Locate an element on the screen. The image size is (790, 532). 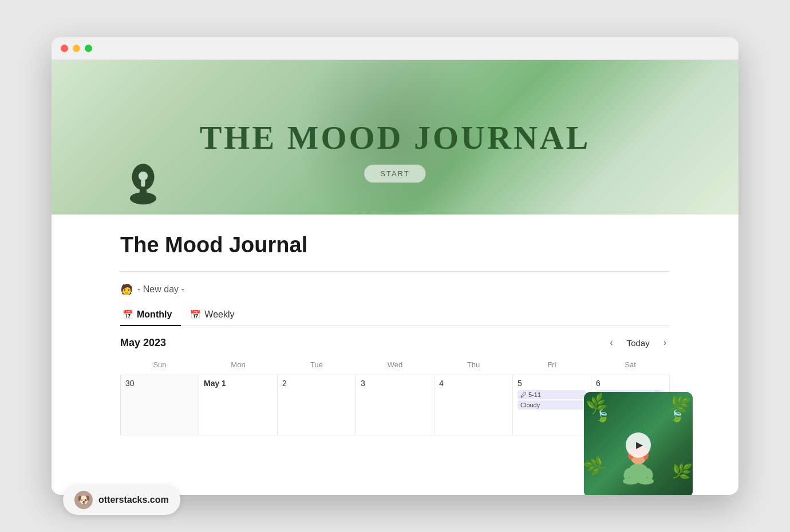
new-day-icon: 🧑 is located at coordinates (127, 289).